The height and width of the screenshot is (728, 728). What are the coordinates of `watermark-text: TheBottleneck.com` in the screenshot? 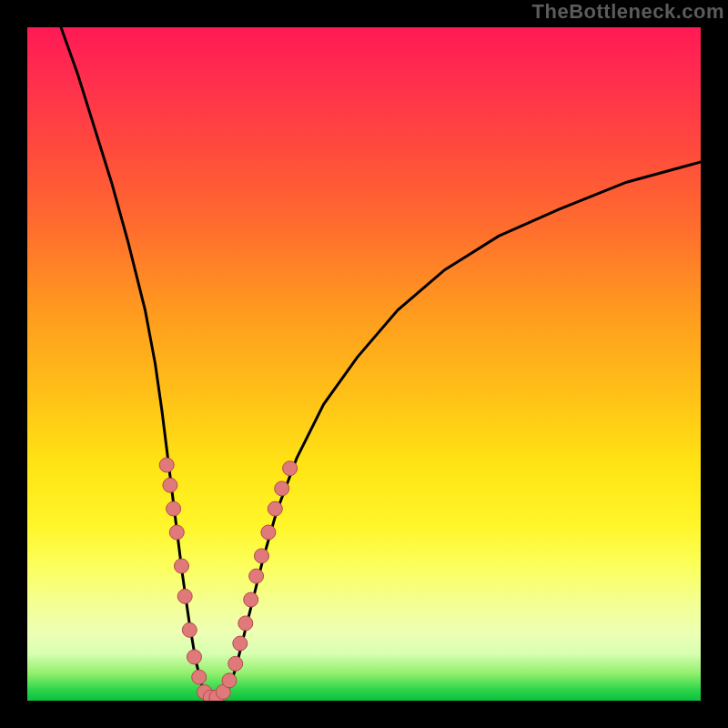 It's located at (628, 12).